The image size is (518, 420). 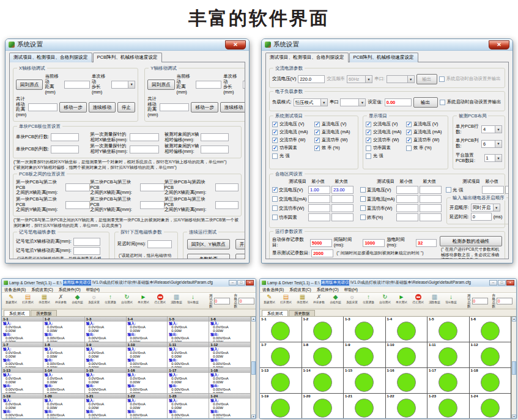 What do you see at coordinates (188, 381) in the screenshot?
I see `test-cell: 1-17输入:0.0V/0mA0.00W输出:0.00V/0mA0.00W` at bounding box center [188, 381].